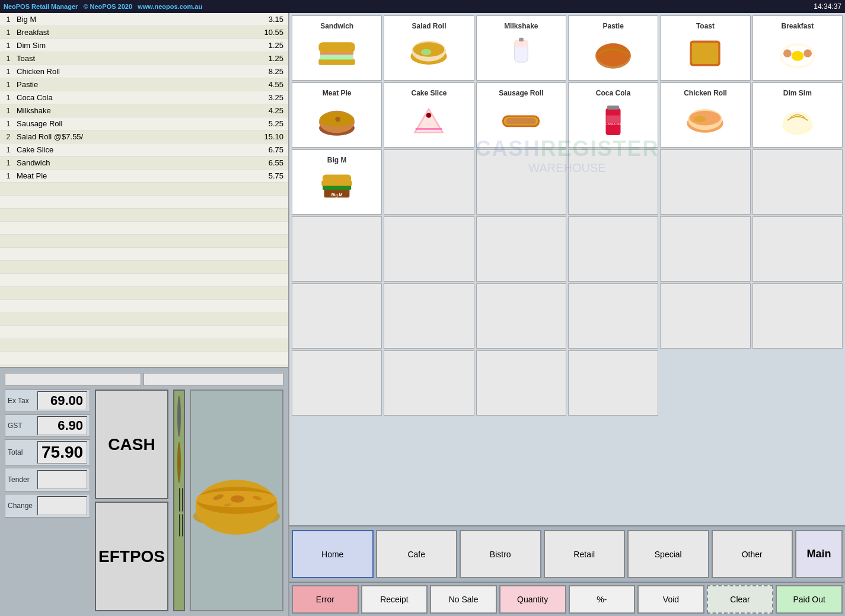  I want to click on category-home: Home, so click(333, 554).